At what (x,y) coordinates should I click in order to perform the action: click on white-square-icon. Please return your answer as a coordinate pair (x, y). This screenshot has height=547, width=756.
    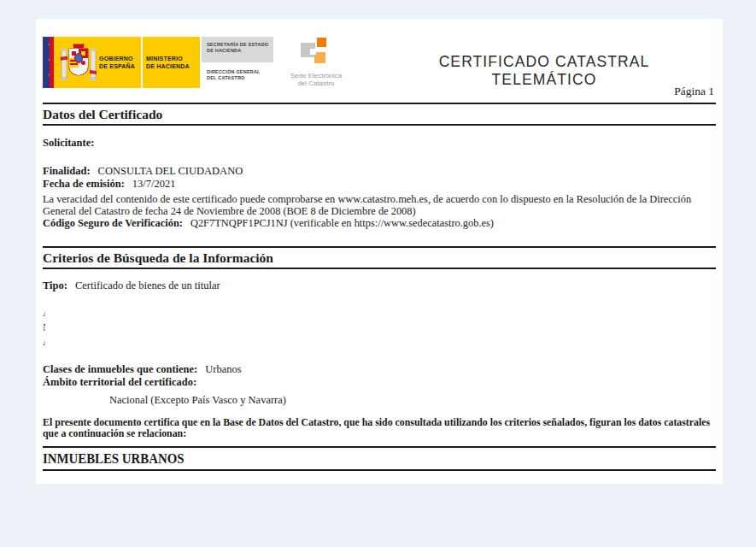
    Looking at the image, I should click on (313, 51).